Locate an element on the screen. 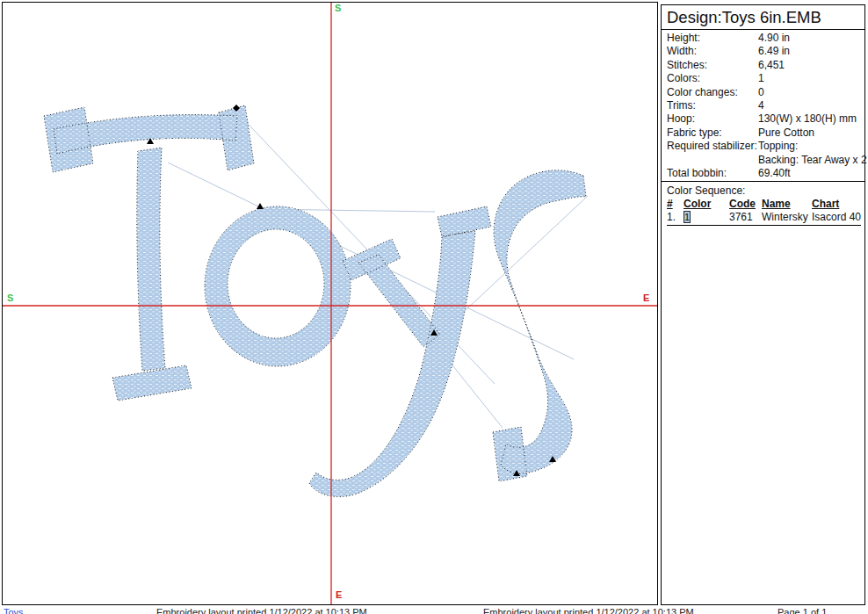  thread-number: 1. is located at coordinates (675, 218).